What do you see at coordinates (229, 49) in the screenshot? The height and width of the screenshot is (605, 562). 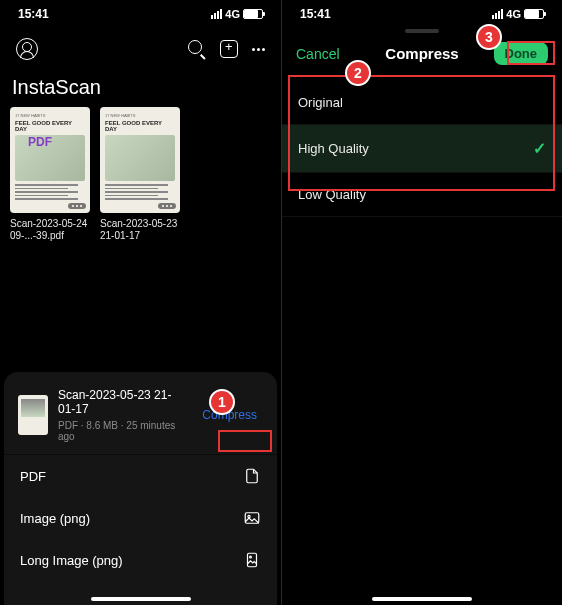 I see `add-icon` at bounding box center [229, 49].